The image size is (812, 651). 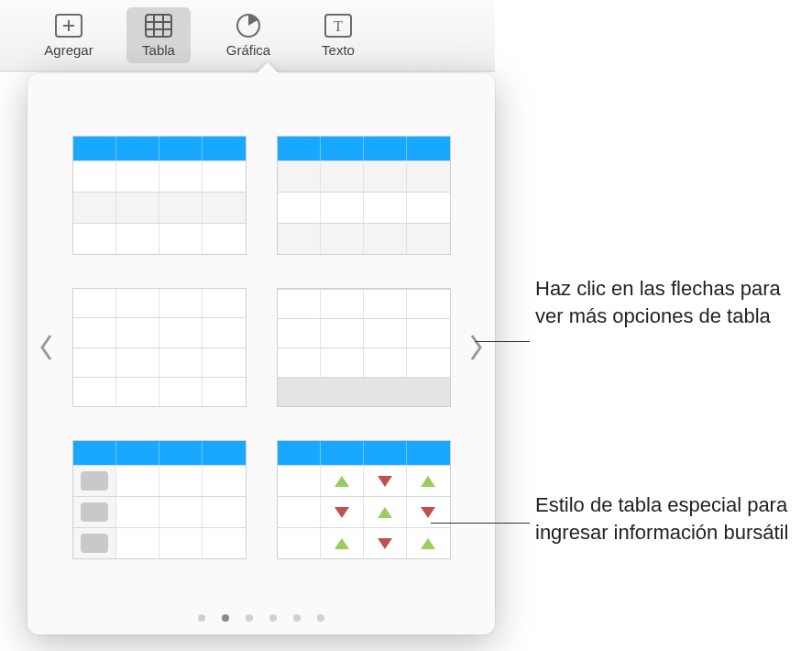 What do you see at coordinates (477, 348) in the screenshot?
I see `next-page-button` at bounding box center [477, 348].